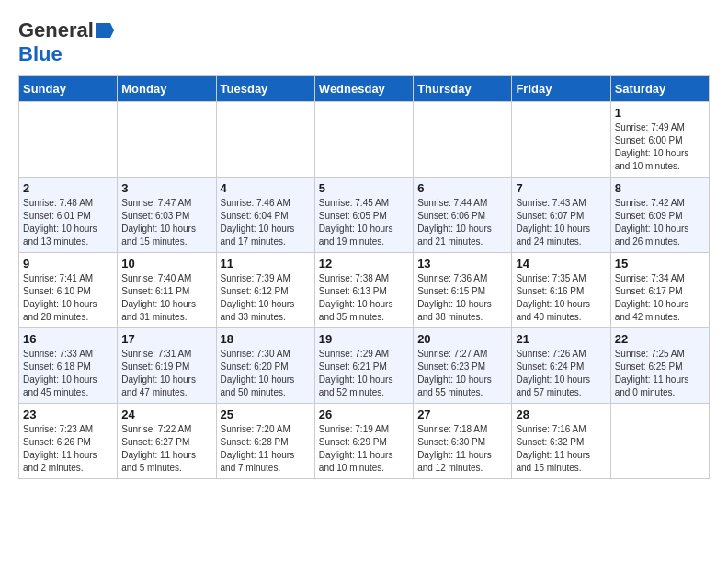 Image resolution: width=728 pixels, height=563 pixels. Describe the element at coordinates (660, 366) in the screenshot. I see `calendar-cell: 22Sunrise: 7:25 AM Sunset: 6:25 PM Dayli…` at that location.